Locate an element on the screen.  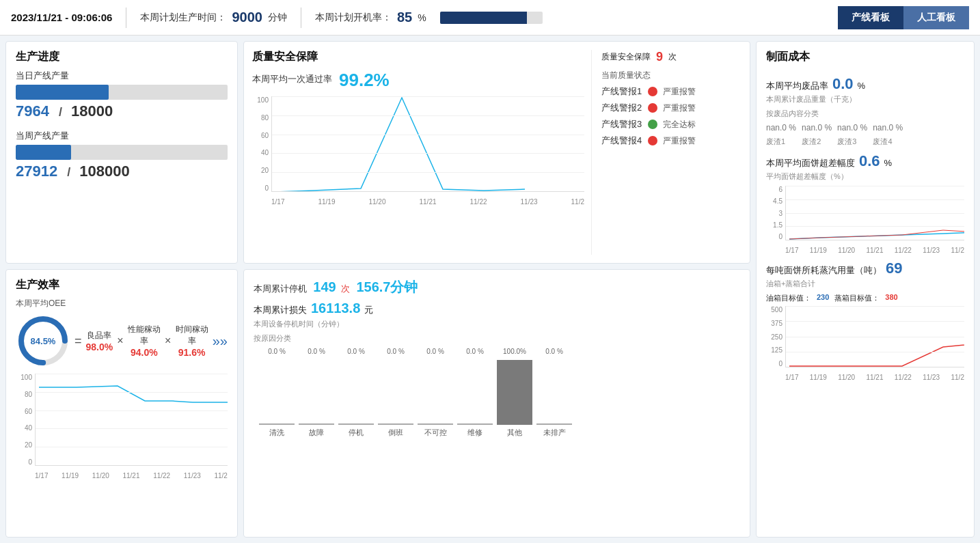
stop-unit: 次 is located at coordinates (346, 288).